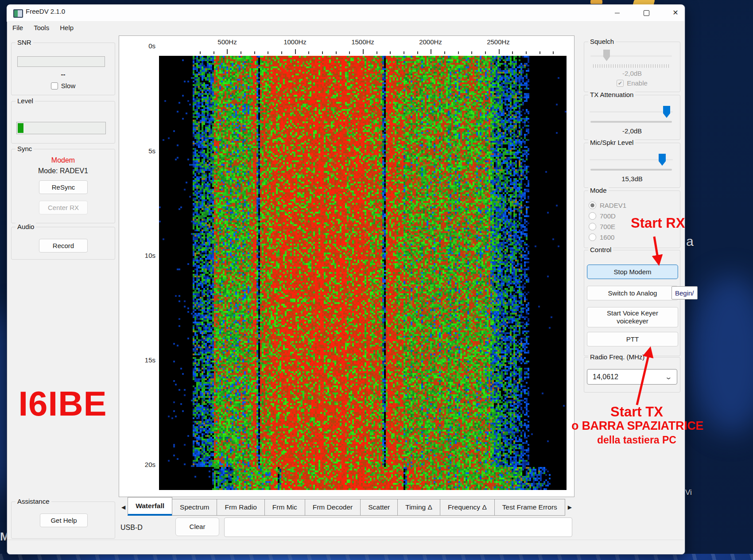 The width and height of the screenshot is (753, 560). Describe the element at coordinates (675, 13) in the screenshot. I see `close-button: ✕` at that location.